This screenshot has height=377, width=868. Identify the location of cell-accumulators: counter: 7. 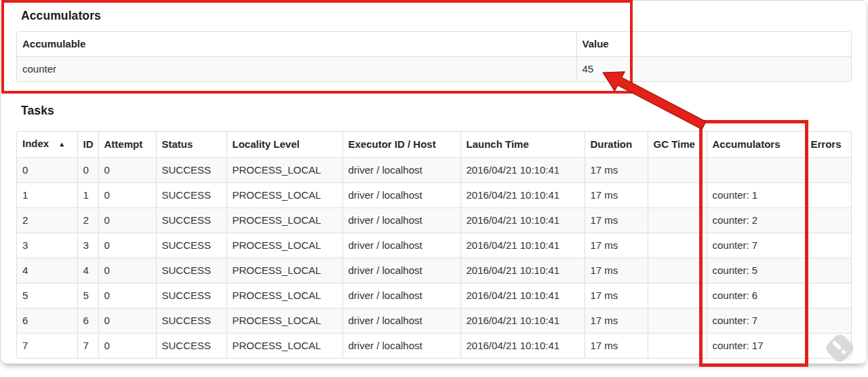
(755, 321).